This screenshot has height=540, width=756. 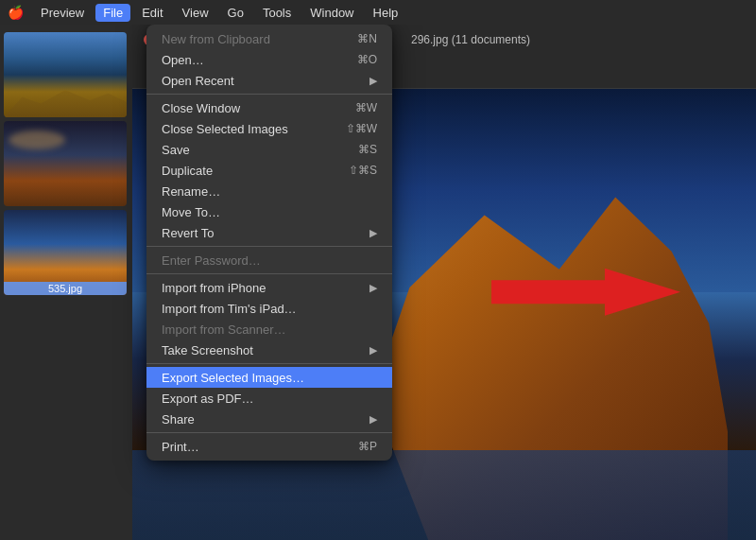 What do you see at coordinates (269, 329) in the screenshot?
I see `menu-import-scanner: Import from Scanner…` at bounding box center [269, 329].